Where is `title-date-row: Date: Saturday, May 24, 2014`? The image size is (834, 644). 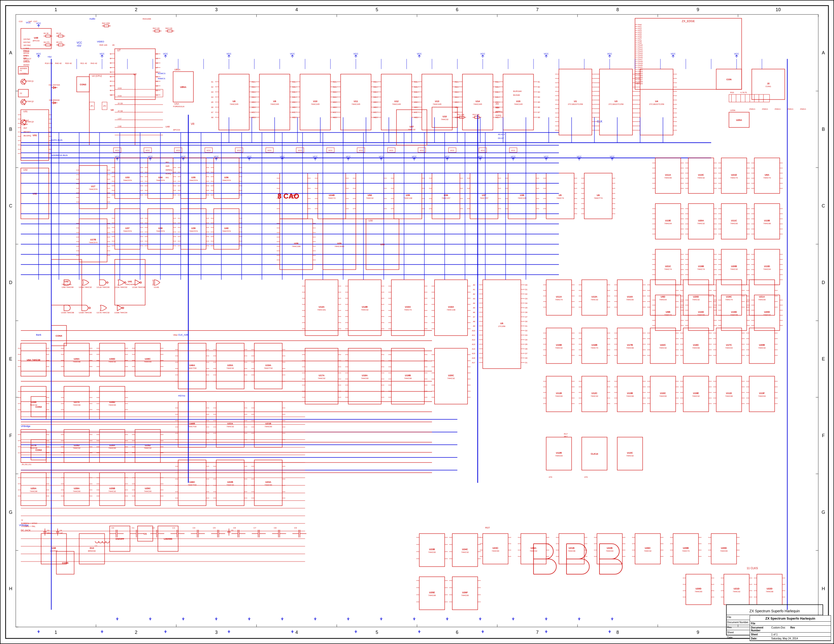 title-date-row: Date: Saturday, May 24, 2014 is located at coordinates (790, 639).